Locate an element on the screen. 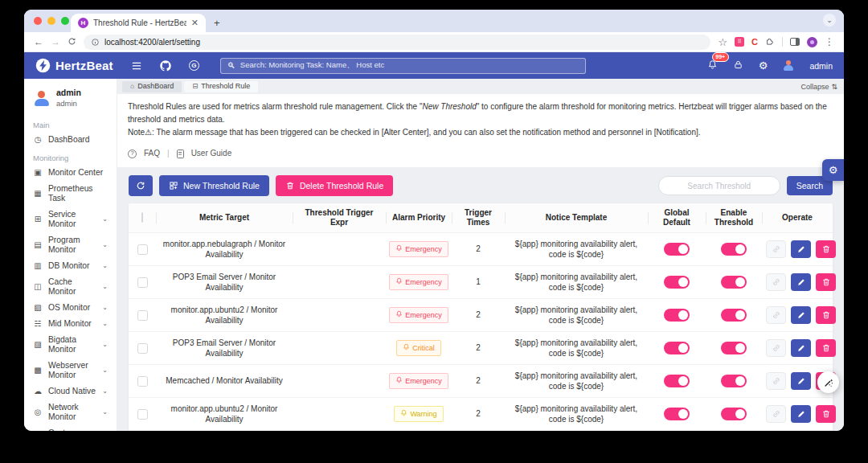  global-default-cell is located at coordinates (677, 282).